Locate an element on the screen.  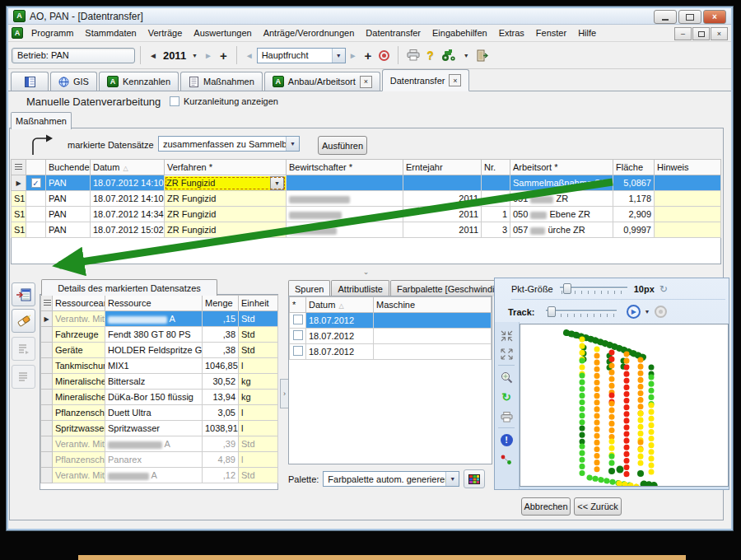
exit-icon is located at coordinates (482, 56).